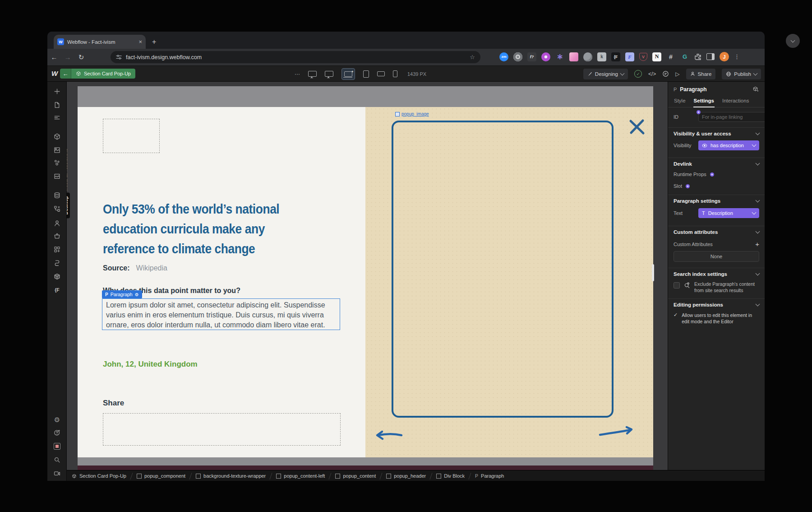  I want to click on breadcrumb-item: popup_header, so click(406, 476).